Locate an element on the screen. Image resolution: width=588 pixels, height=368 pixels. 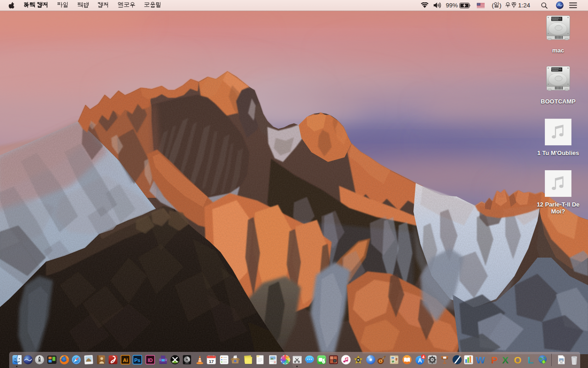
svg-text: W is located at coordinates (481, 360).